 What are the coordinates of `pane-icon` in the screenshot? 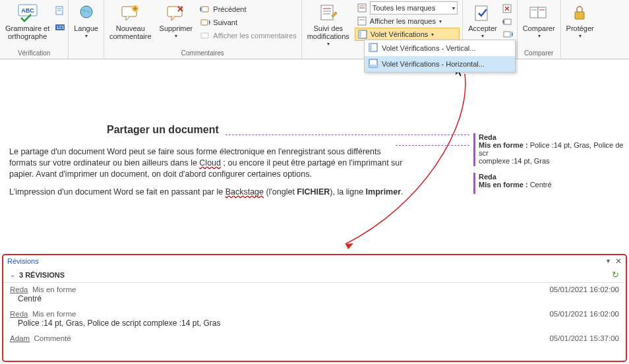 It's located at (363, 34).